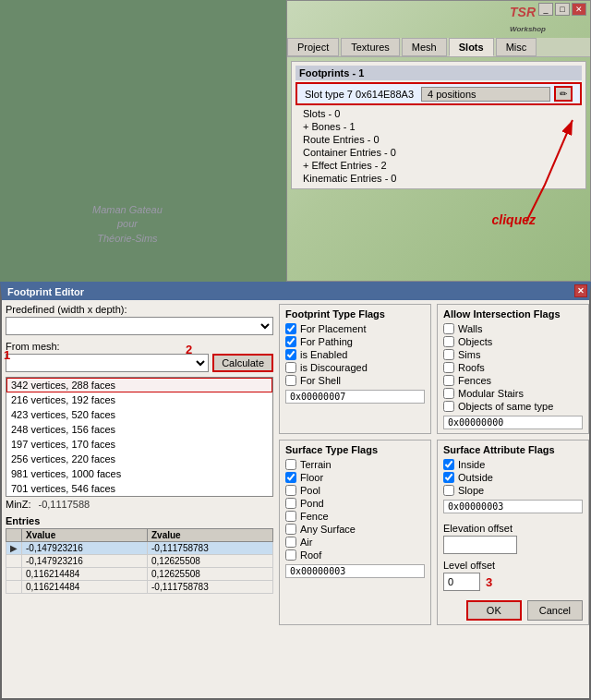 The height and width of the screenshot is (700, 591). What do you see at coordinates (334, 368) in the screenshot?
I see `ftf-discouraged-label: is Discouraged` at bounding box center [334, 368].